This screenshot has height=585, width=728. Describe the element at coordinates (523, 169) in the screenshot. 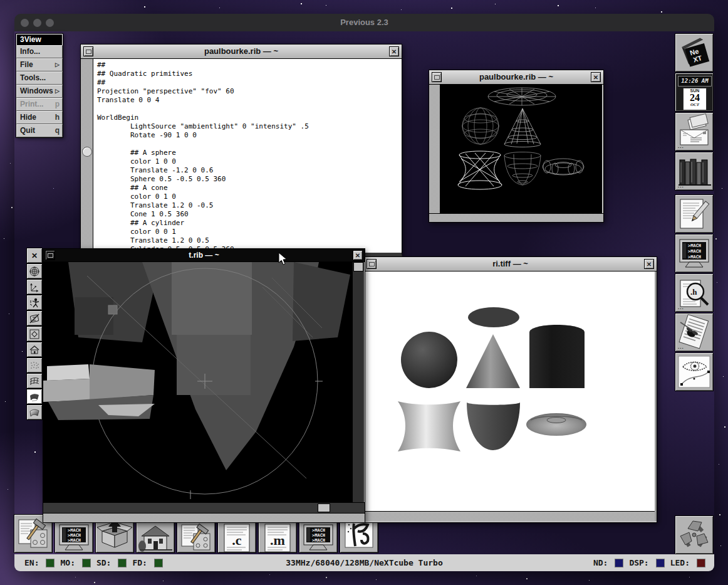

I see `wireframe-paraboloid` at that location.